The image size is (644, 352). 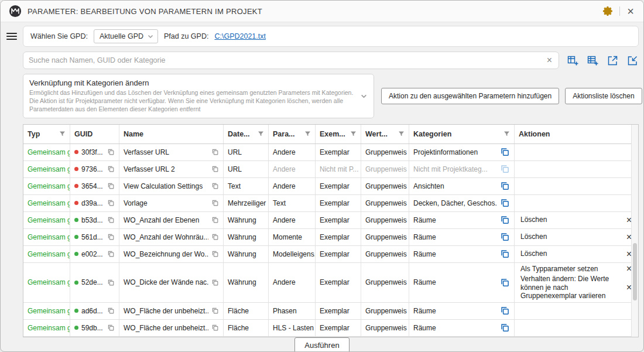 What do you see at coordinates (172, 134) in the screenshot?
I see `column-header-name: Name` at bounding box center [172, 134].